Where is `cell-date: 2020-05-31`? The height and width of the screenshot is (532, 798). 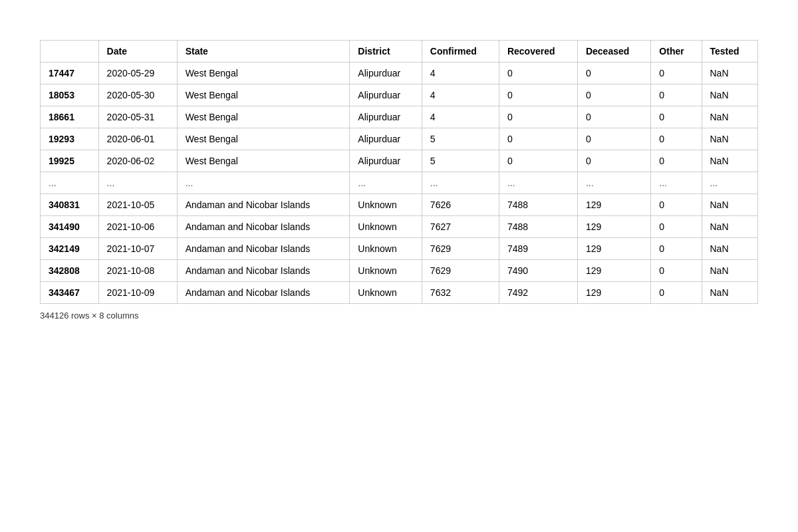 cell-date: 2020-05-31 is located at coordinates (138, 117).